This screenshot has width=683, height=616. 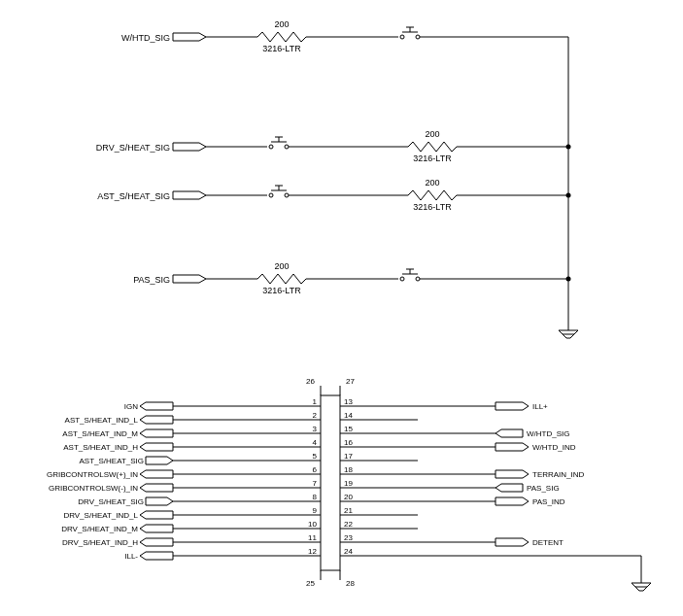 I want to click on row-pas-sig: PAS_SIG 200 3216-LTR, so click(x=352, y=278).